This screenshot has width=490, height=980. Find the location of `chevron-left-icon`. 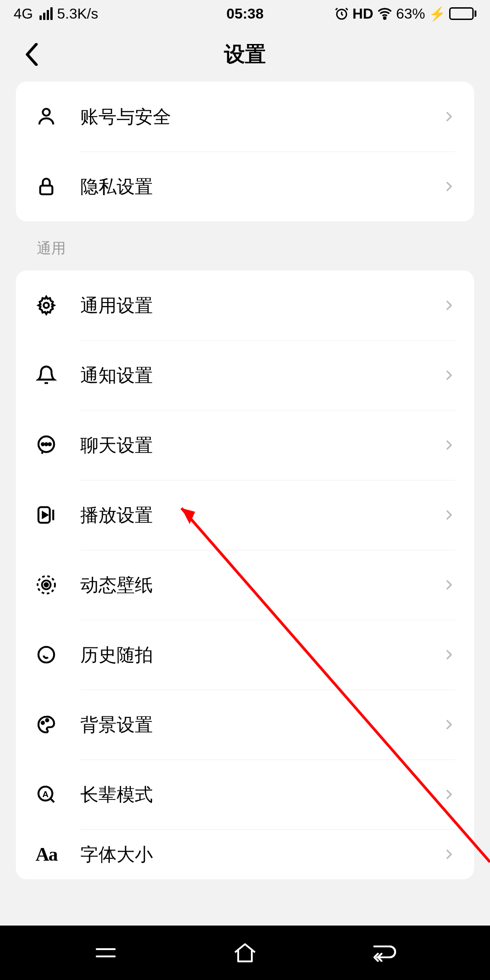

chevron-left-icon is located at coordinates (32, 54).